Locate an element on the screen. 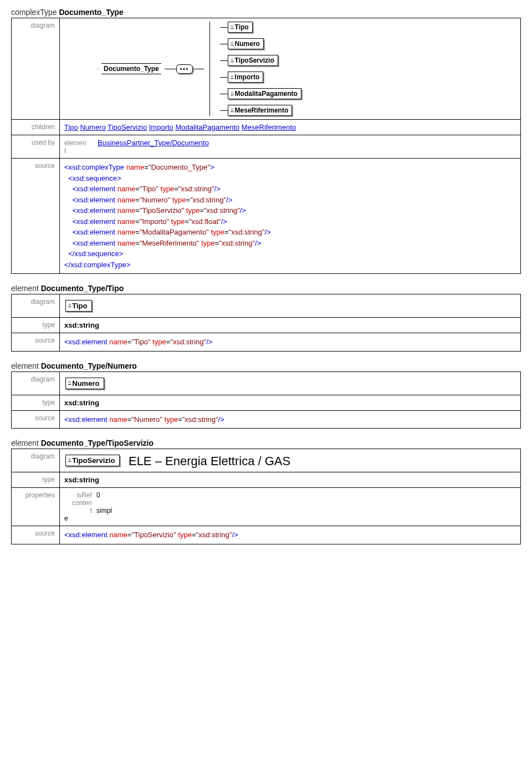  element-table-tiposervizio: diagram =TipoServizio ELE – Energia Elet… is located at coordinates (266, 497).